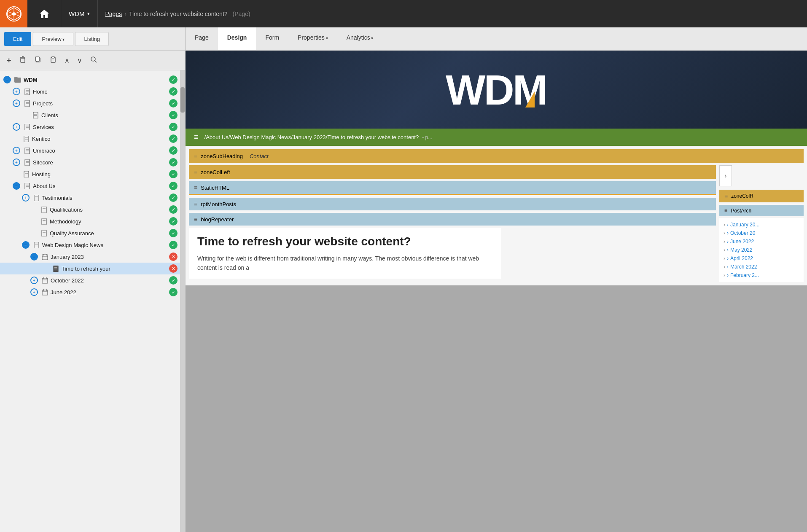  Describe the element at coordinates (16, 103) in the screenshot. I see `tree-toggle-projects: +` at that location.